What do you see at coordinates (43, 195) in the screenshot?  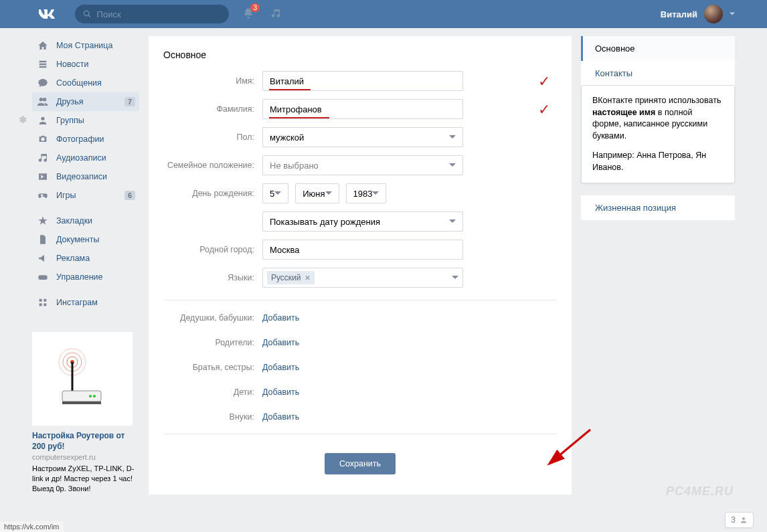 I see `games-icon` at bounding box center [43, 195].